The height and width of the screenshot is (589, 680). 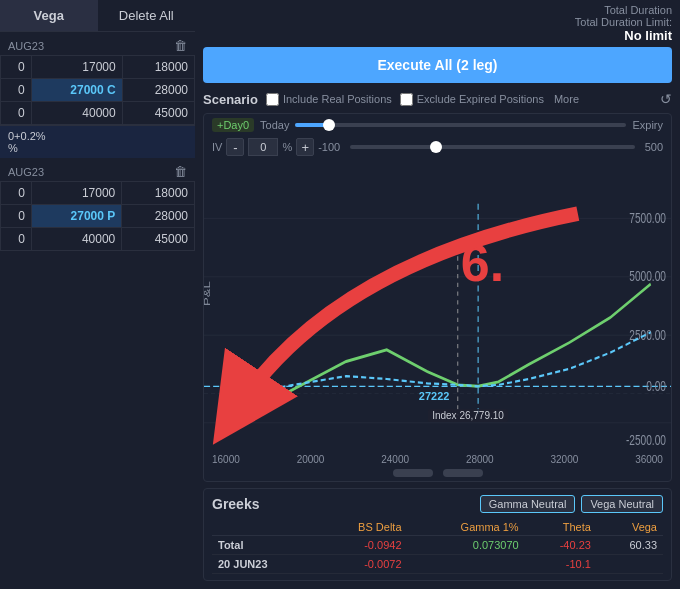 I want to click on col-gamma: Gamma 1%, so click(x=466, y=528).